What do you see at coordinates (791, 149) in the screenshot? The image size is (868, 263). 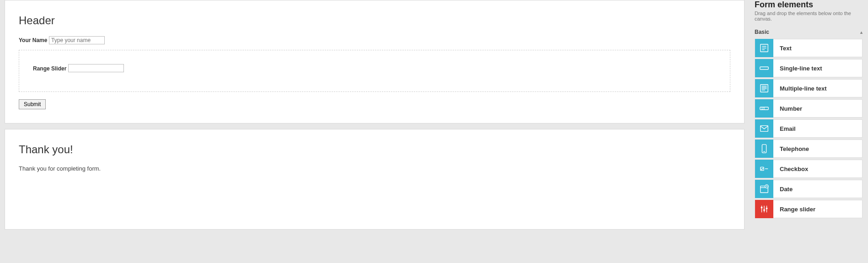 I see `element-label: Telephone` at bounding box center [791, 149].